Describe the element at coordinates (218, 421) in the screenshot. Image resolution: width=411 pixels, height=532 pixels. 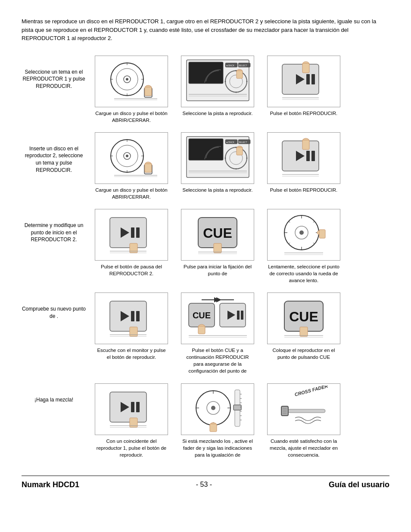
I see `row5-cell2: Si está mezclando los , active el fader …` at that location.